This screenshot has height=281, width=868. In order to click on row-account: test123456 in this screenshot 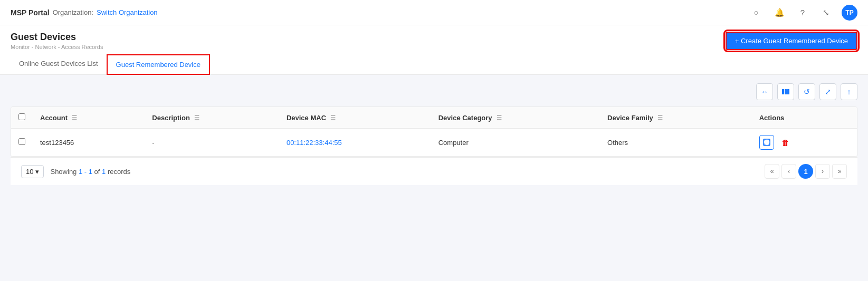, I will do `click(89, 142)`.